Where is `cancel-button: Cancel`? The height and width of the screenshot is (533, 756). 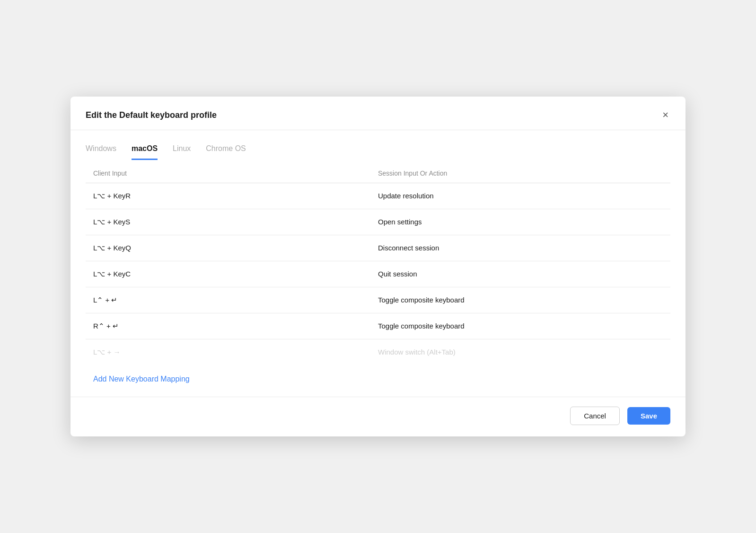 cancel-button: Cancel is located at coordinates (595, 416).